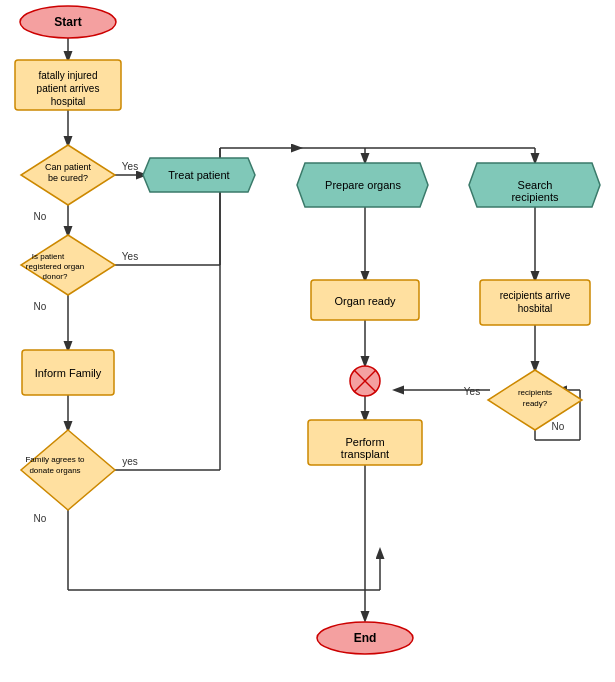 This screenshot has height=682, width=615. What do you see at coordinates (56, 276) in the screenshot?
I see `svg-text: donor?` at bounding box center [56, 276].